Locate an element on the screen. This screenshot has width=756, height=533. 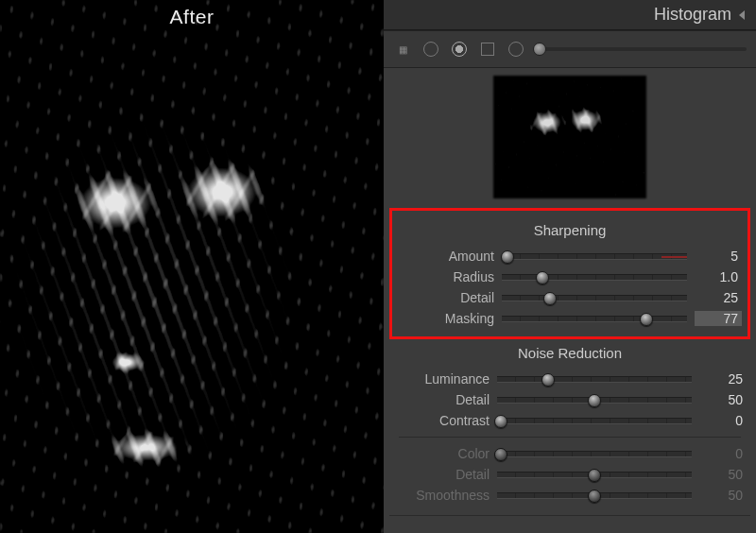
sharpening-amount-slider is located at coordinates (594, 257).